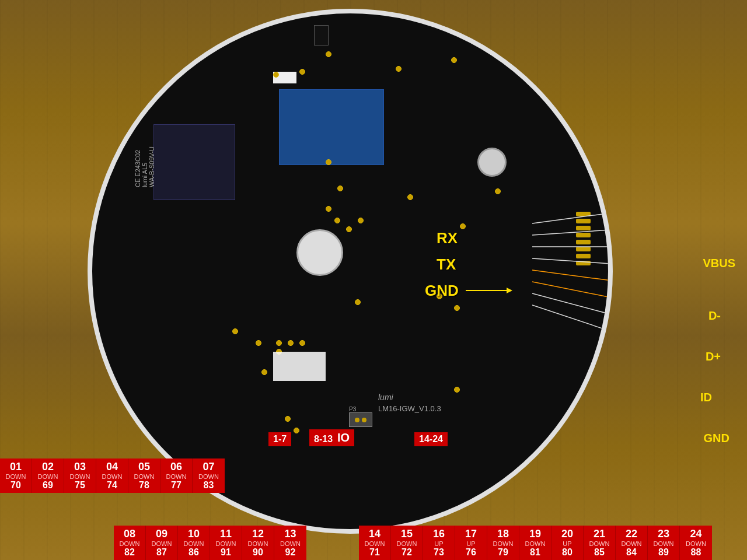  What do you see at coordinates (600, 542) in the screenshot?
I see `pin-cell-21: 21DOWN85` at bounding box center [600, 542].